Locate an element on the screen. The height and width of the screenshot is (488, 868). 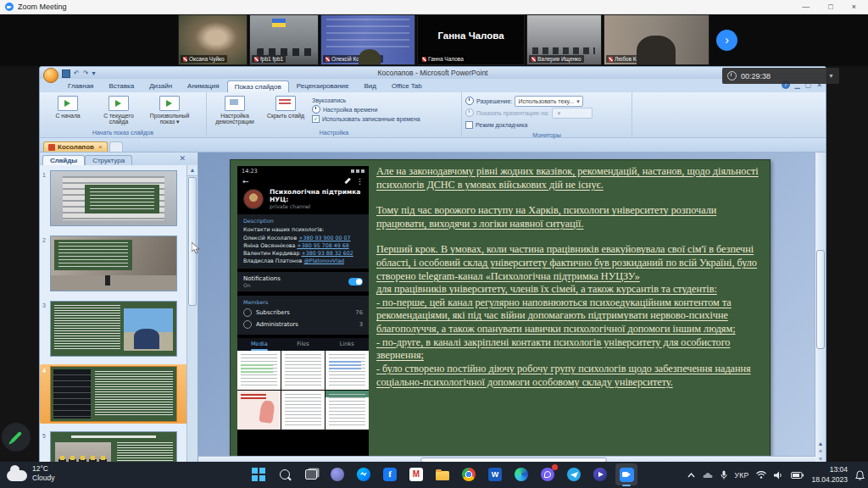
scroll-arrow-up-icon: ▲ is located at coordinates (821, 444).